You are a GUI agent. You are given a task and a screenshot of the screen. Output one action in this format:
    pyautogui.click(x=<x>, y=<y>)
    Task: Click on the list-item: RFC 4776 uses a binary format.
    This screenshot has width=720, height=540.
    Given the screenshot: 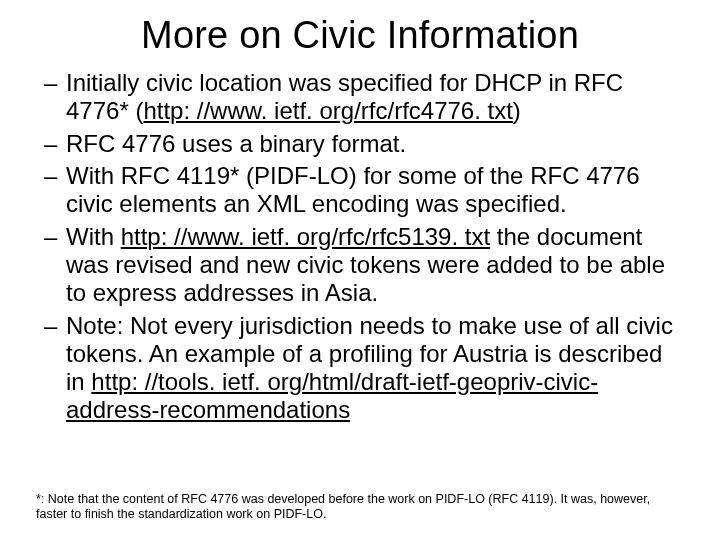 What is the action you would take?
    pyautogui.click(x=364, y=144)
    